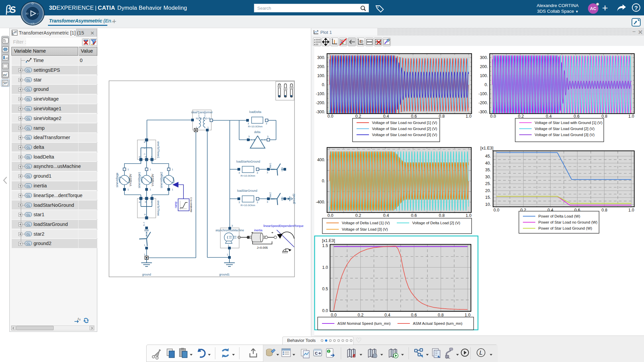 This screenshot has height=362, width=644. I want to click on svg-text: loadStarGround, so click(247, 191).